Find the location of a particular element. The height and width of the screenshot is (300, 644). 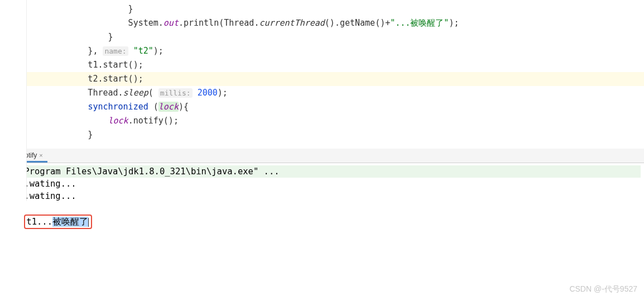

editor-gutter is located at coordinates (13, 101).